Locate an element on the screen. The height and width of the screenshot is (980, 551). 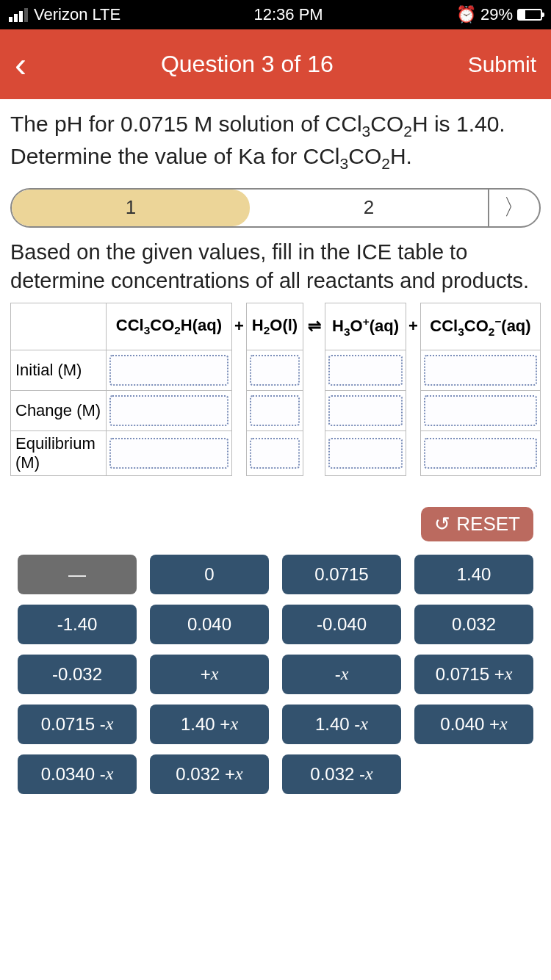
reset-button: ↺ RESET is located at coordinates (478, 525).